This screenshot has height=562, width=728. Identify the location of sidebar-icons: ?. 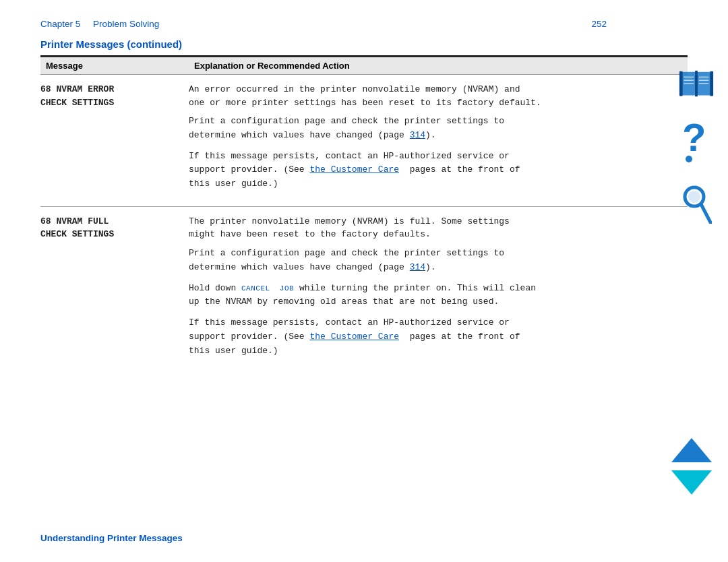
(696, 146).